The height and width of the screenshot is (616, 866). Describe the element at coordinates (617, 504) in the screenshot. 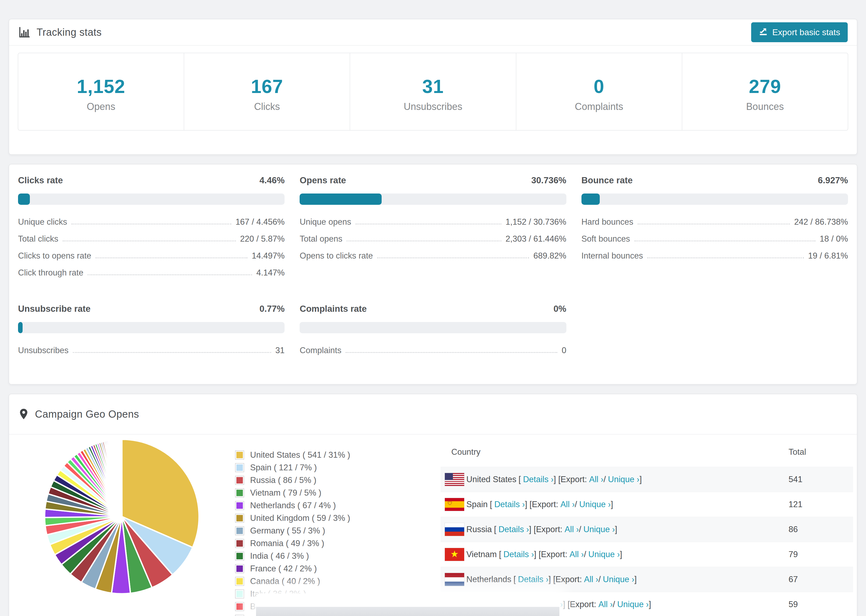

I see `country-cell: Spain [ Details › ] [Export: All › / Uni…` at that location.